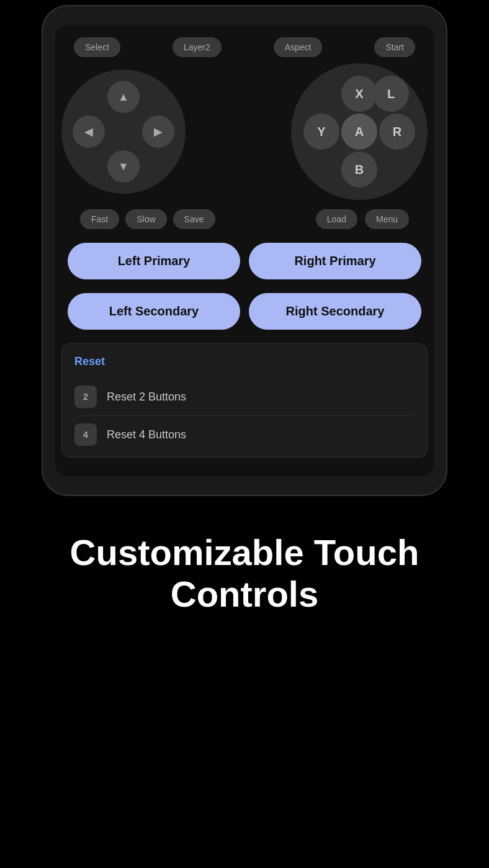 This screenshot has height=868, width=489. What do you see at coordinates (86, 435) in the screenshot?
I see `reset-4-icon: 4` at bounding box center [86, 435].